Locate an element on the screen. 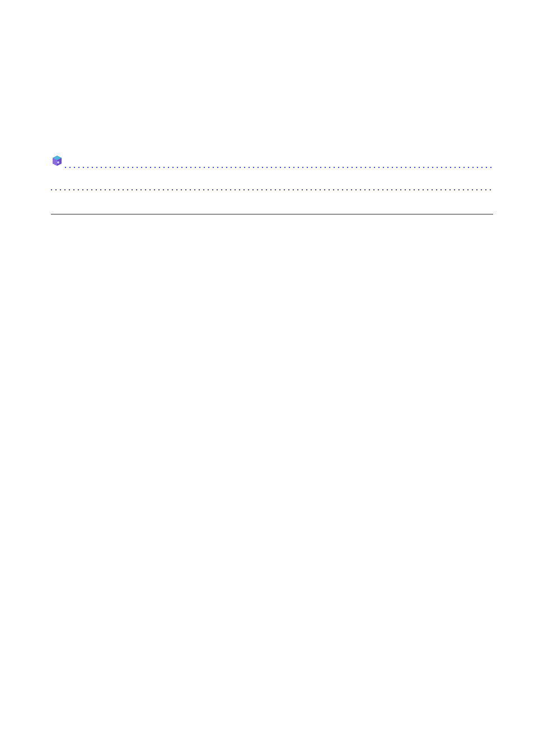 The image size is (534, 756). page-content is located at coordinates (272, 183).